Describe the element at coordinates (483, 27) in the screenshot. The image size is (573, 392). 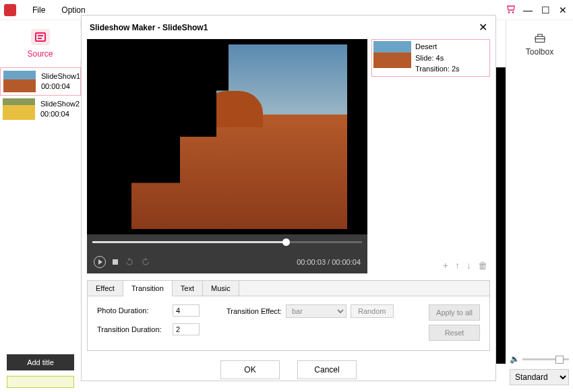
I see `close-icon: ✕` at that location.